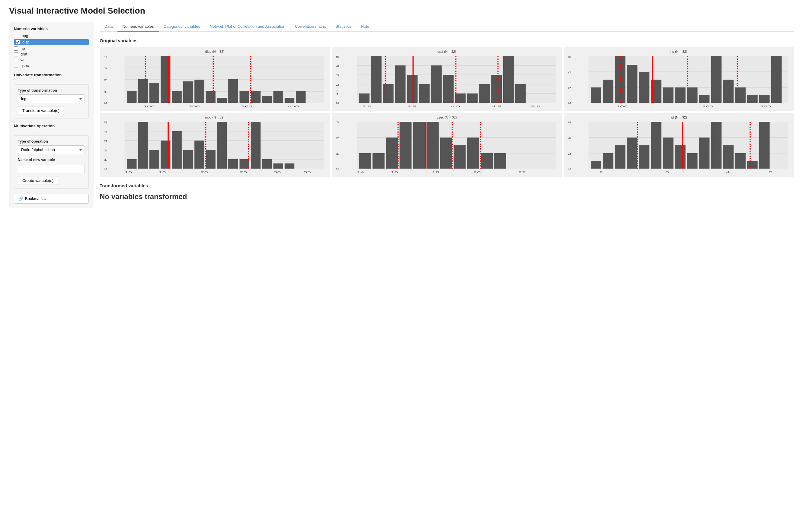 This screenshot has width=803, height=532. What do you see at coordinates (679, 145) in the screenshot?
I see `chart-wt: wt (N = 32) 6 4 2 0` at bounding box center [679, 145].